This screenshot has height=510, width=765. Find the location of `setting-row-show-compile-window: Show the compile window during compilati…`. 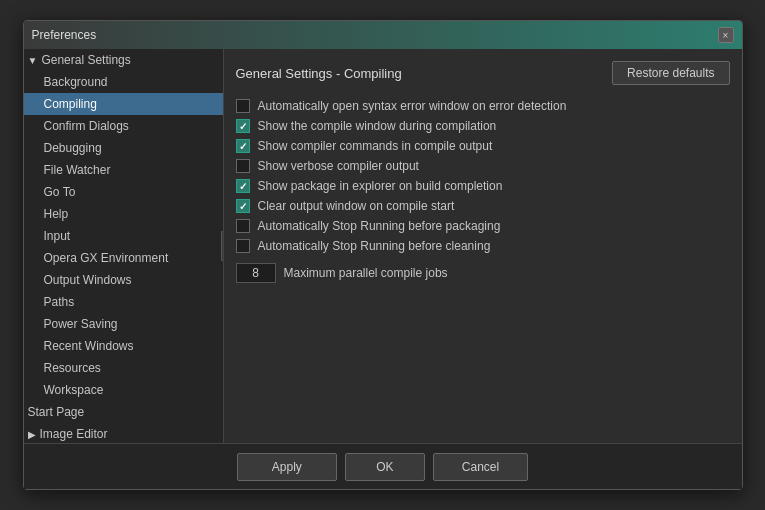

setting-row-show-compile-window: Show the compile window during compilati… is located at coordinates (483, 126).